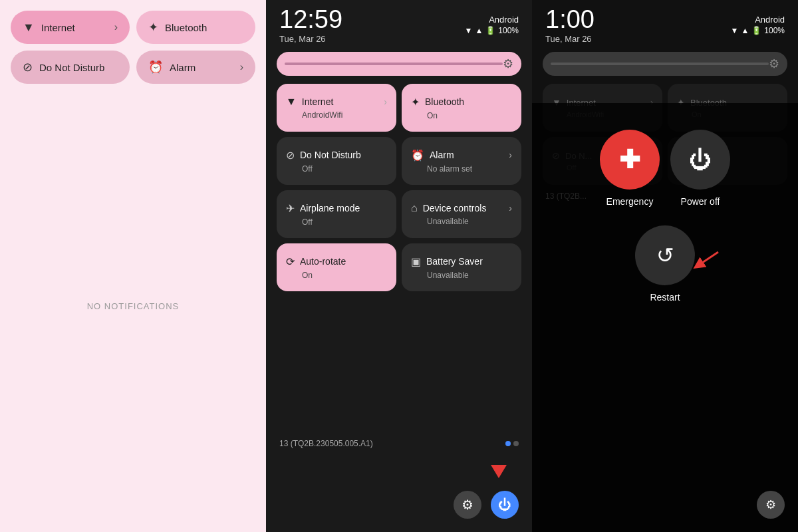  Describe the element at coordinates (74, 28) in the screenshot. I see `internet-label: Internet` at that location.